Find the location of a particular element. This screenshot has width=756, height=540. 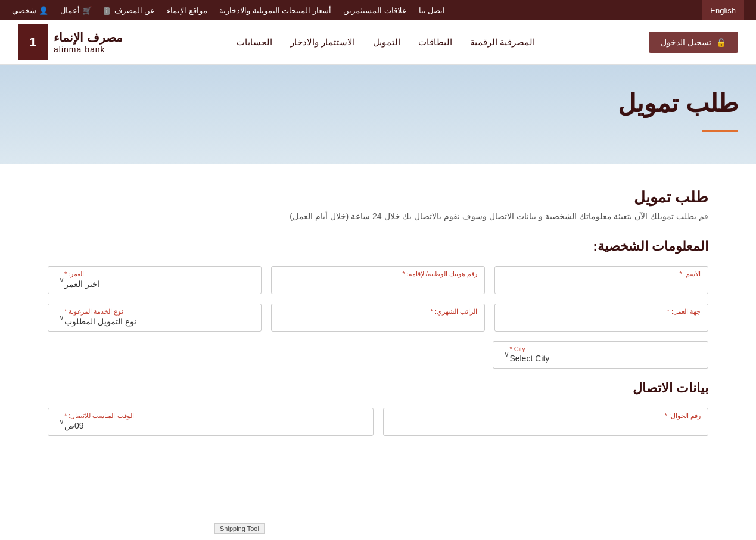

name-label: الاسم: * is located at coordinates (602, 274).